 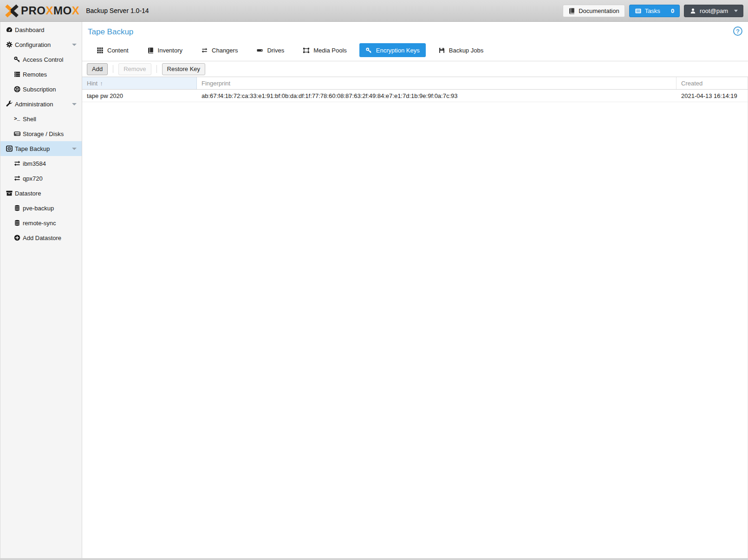 I want to click on sidebar-item-configuration: Configuration, so click(x=41, y=45).